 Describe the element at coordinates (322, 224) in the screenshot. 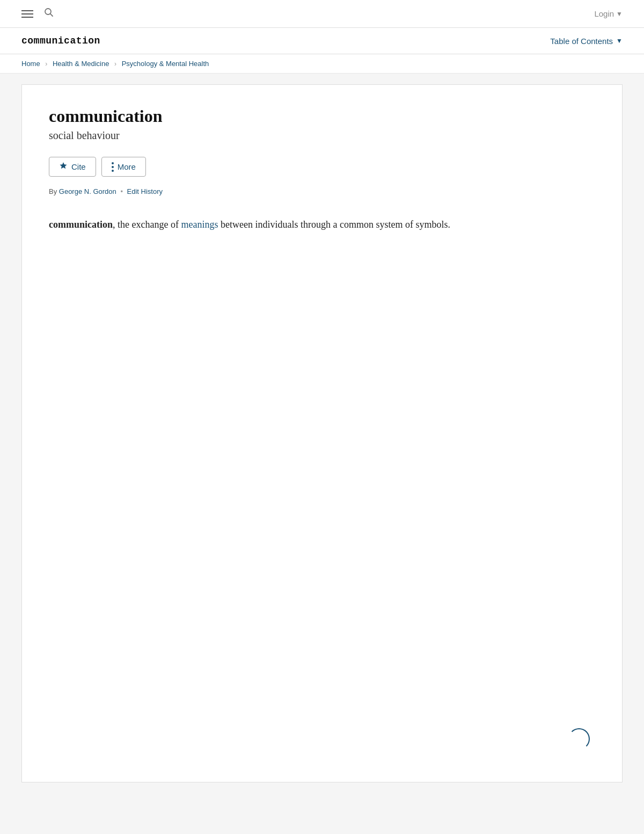

I see `article-paragraph: communication, the exchange of meanings …` at that location.